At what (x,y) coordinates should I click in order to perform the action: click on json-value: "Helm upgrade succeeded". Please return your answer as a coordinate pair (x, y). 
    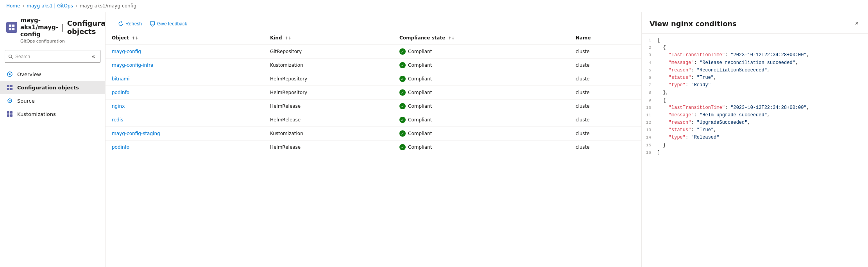
    Looking at the image, I should click on (733, 115).